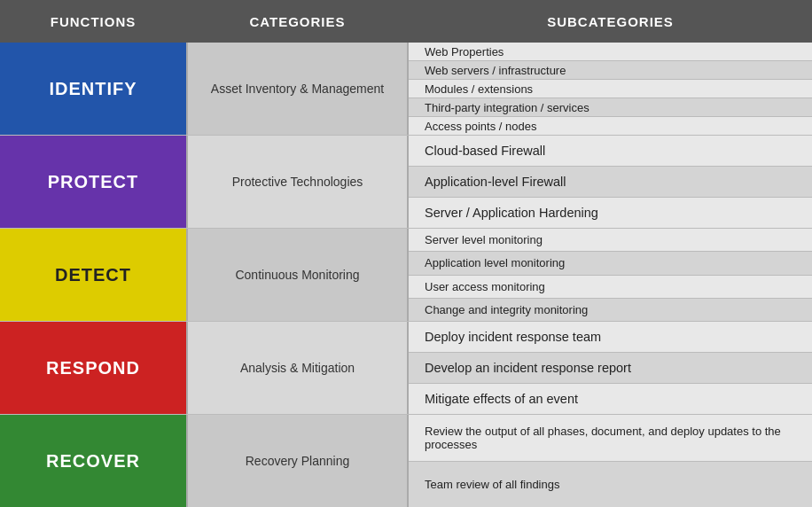  Describe the element at coordinates (610, 51) in the screenshot. I see `subcategory-item: Web Properties` at that location.